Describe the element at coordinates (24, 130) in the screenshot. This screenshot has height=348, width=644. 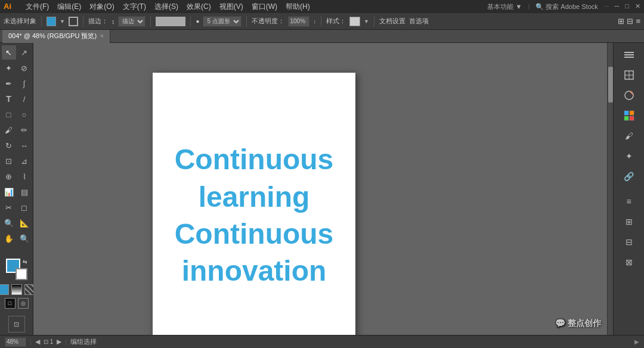
I see `pencil-tool: ✏` at that location.